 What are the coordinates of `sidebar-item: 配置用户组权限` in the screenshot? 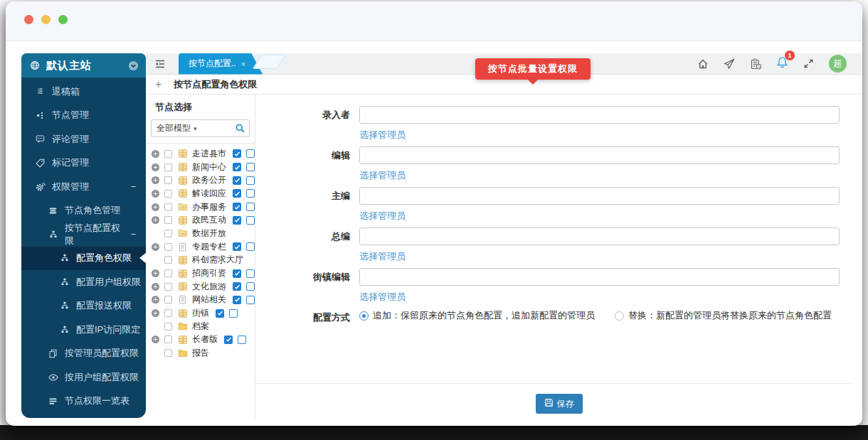 It's located at (84, 282).